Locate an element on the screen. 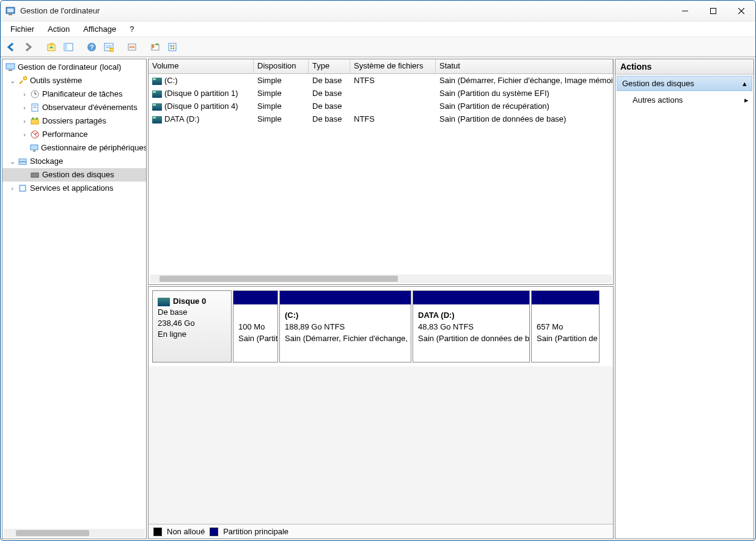 The width and height of the screenshot is (756, 541). tree-label: Dossiers partagés is located at coordinates (75, 121).